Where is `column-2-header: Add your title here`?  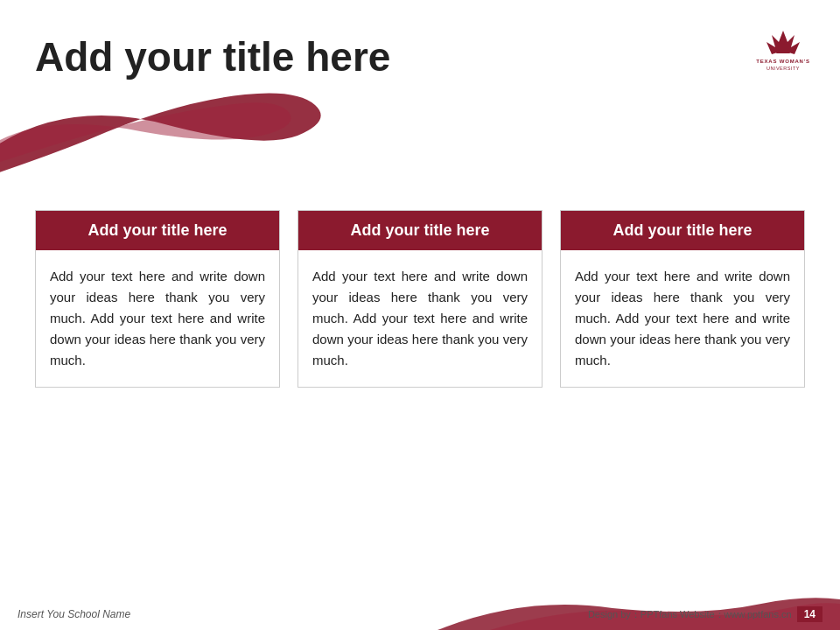
column-2-header: Add your title here is located at coordinates (420, 231).